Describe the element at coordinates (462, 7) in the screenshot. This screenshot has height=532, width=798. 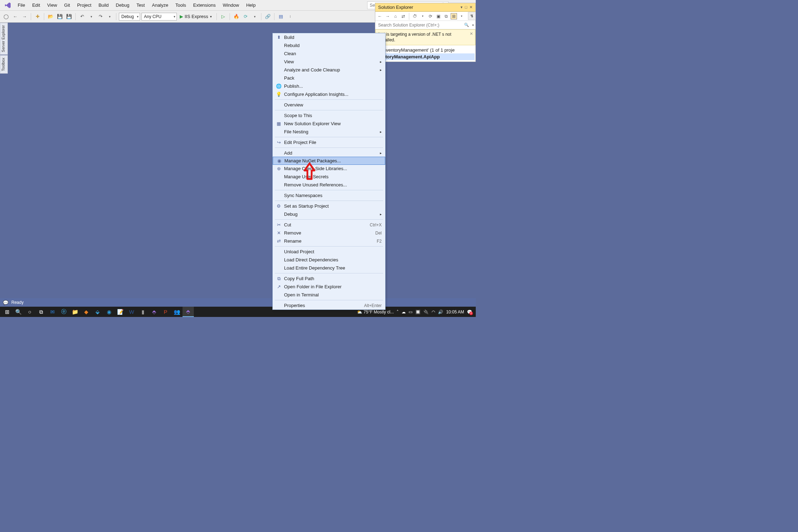
I see `panel-menu-icon: ▾` at that location.